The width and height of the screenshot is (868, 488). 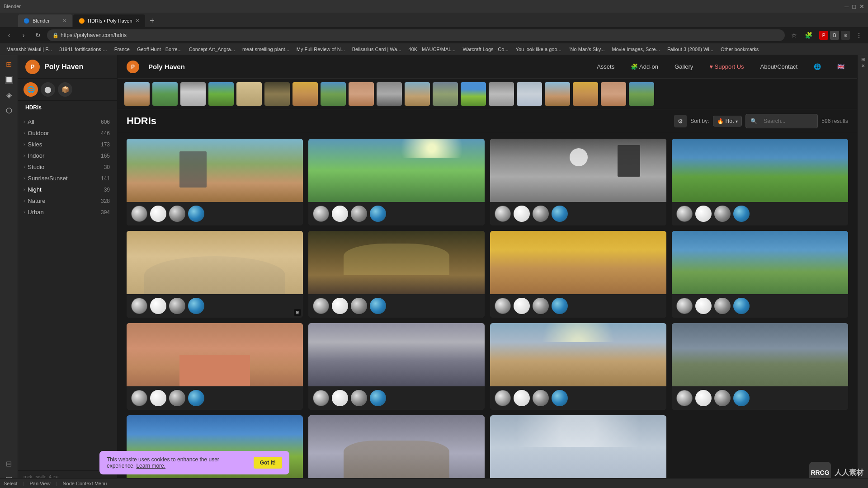 I want to click on menu-btn: ⋮, so click(x=859, y=35).